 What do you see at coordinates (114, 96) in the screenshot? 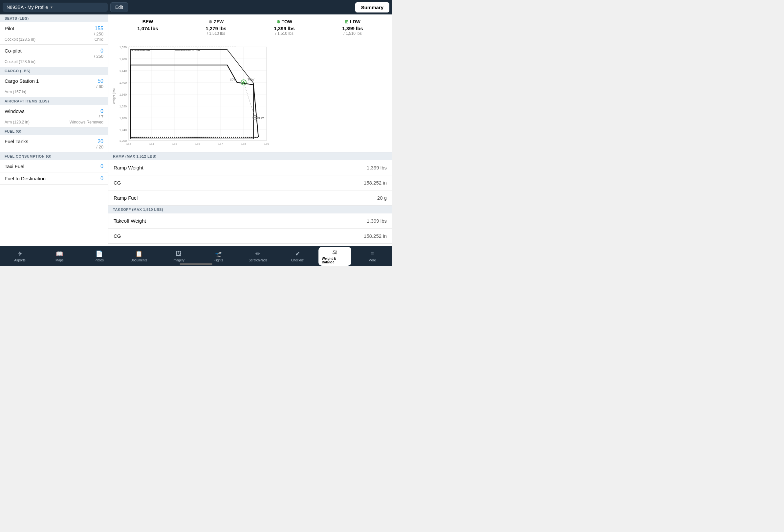
I see `svg-text: Weight (lbs)` at bounding box center [114, 96].